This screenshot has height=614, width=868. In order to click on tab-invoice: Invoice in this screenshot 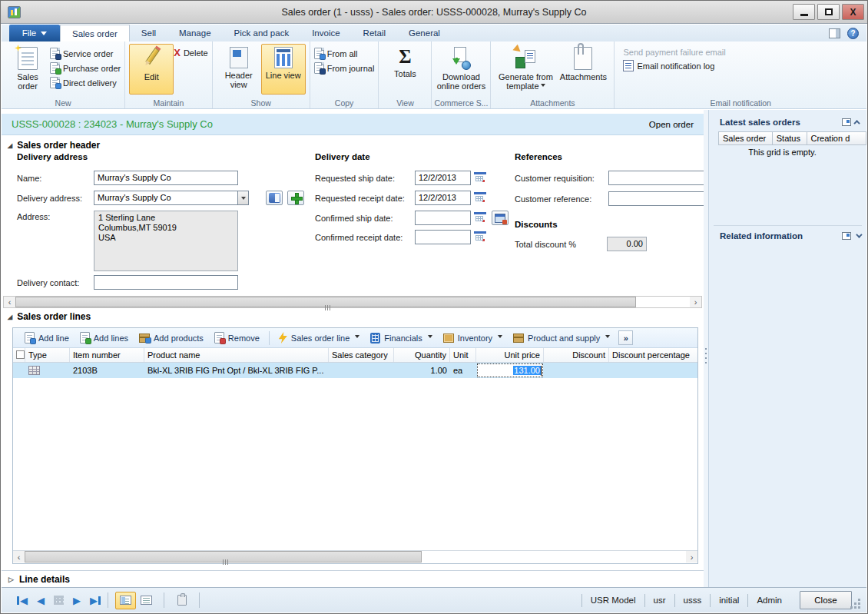, I will do `click(326, 33)`.